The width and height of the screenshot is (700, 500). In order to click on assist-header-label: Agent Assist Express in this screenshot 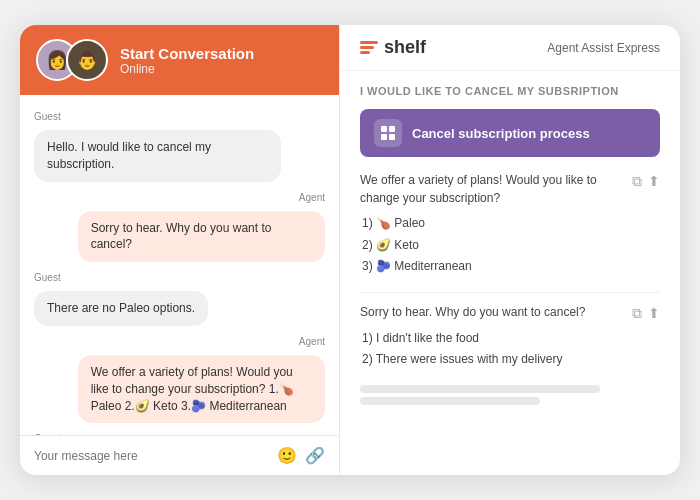, I will do `click(604, 48)`.